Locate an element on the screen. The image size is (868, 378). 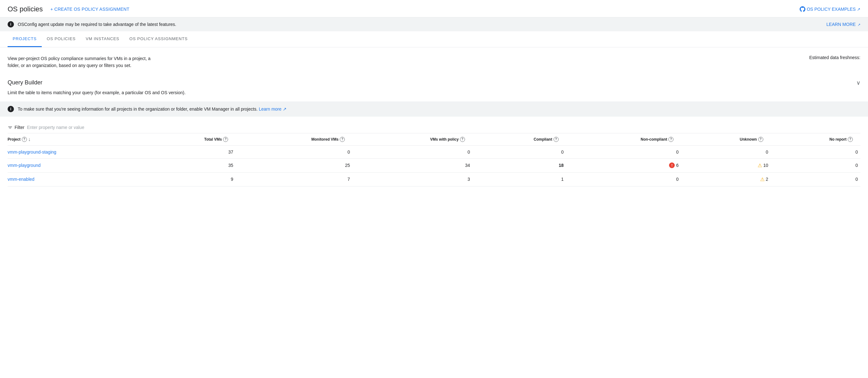
info-icon-2: i is located at coordinates (11, 109).